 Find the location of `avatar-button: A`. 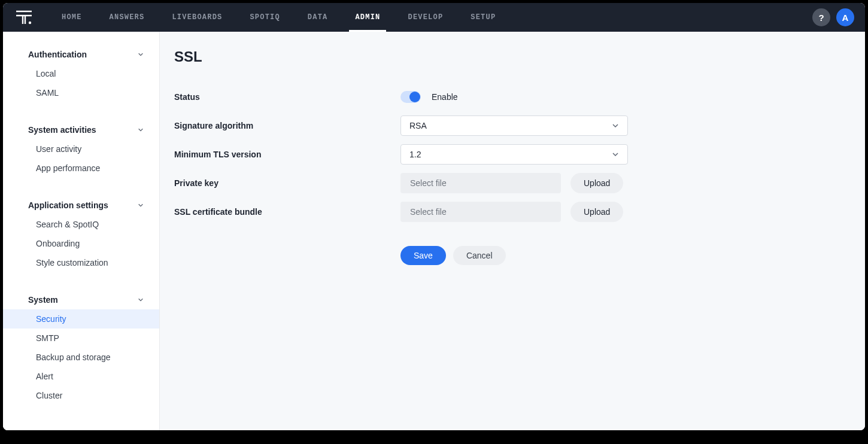

avatar-button: A is located at coordinates (845, 17).